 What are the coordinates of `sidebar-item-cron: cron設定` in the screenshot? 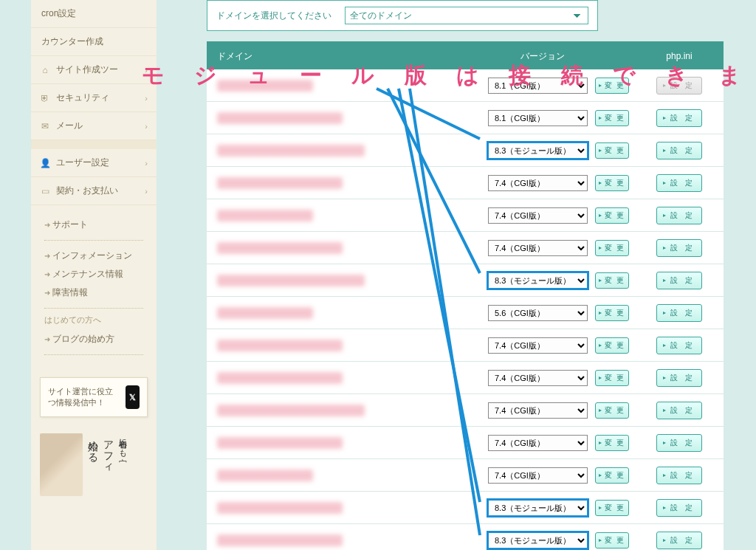 It's located at (94, 14).